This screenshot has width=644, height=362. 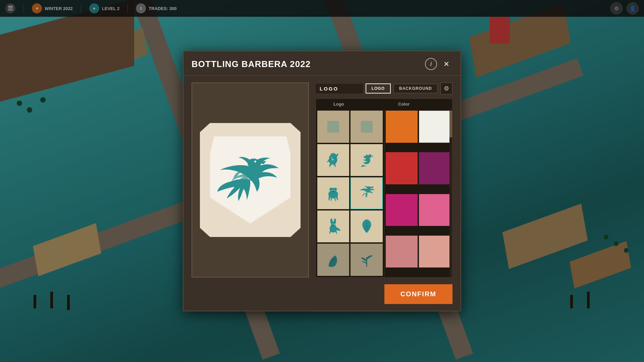 What do you see at coordinates (333, 193) in the screenshot?
I see `logo-item-bear` at bounding box center [333, 193].